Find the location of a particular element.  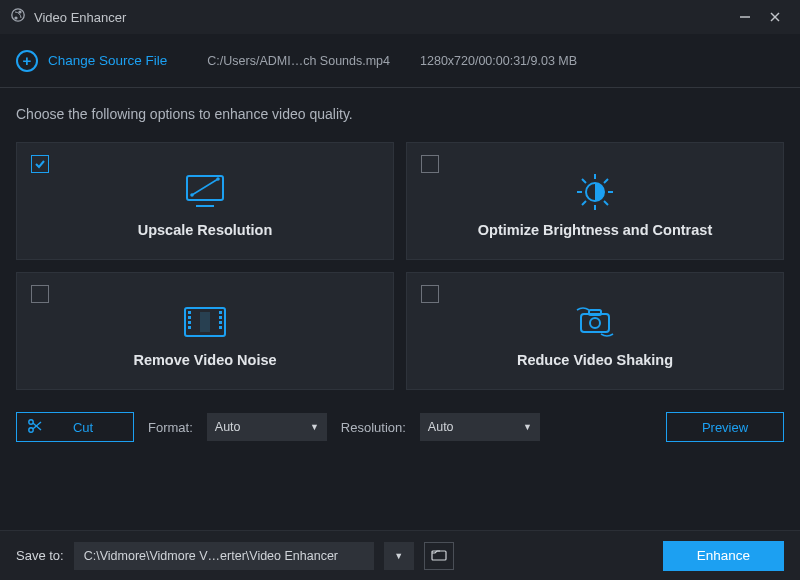

enhance-button: Enhance is located at coordinates (724, 556).